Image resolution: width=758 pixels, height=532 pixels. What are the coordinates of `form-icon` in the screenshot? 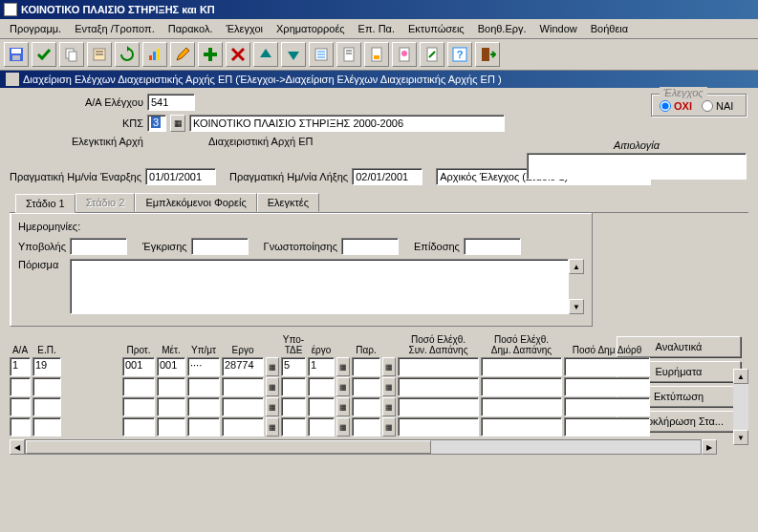 It's located at (99, 54).